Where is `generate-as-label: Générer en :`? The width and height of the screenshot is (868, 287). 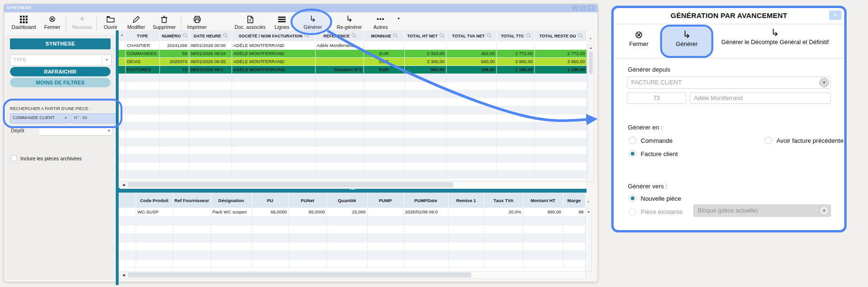
generate-as-label: Générer en : is located at coordinates (645, 127).